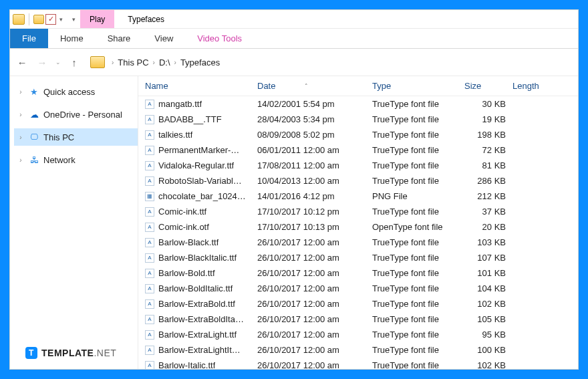  What do you see at coordinates (358, 334) in the screenshot?
I see `file-row: ABarlow-ExtraLight.ttf26/10/2017 12:00 a…` at bounding box center [358, 334].